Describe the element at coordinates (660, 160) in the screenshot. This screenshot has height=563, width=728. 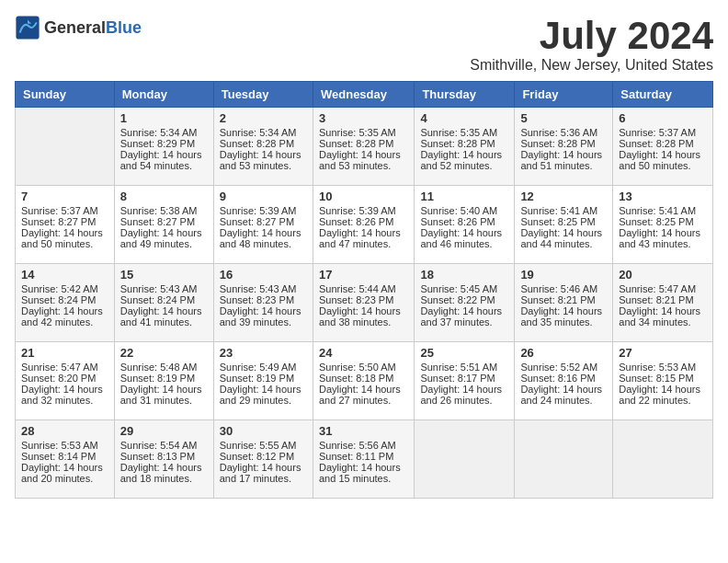
I see `daylight-text: Daylight: 14 hours and 50 minutes.` at that location.